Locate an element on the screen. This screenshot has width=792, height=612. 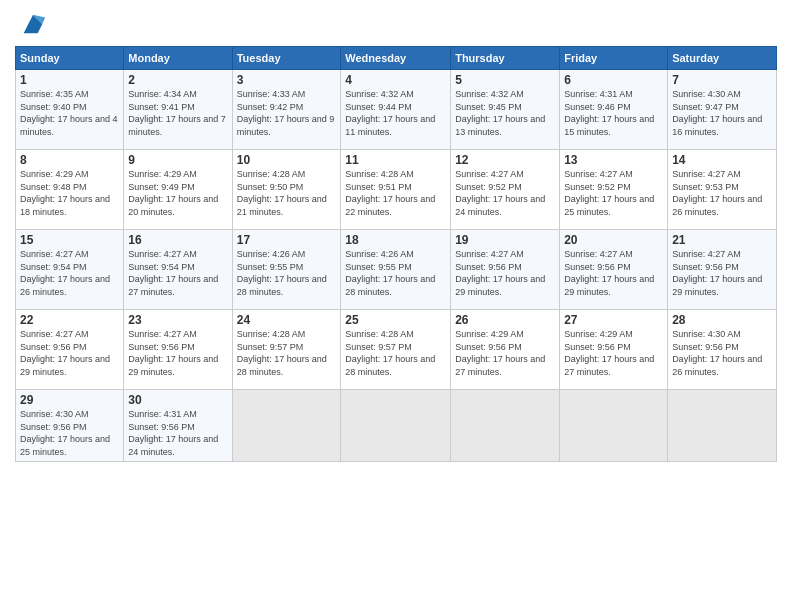
day-number: 14 is located at coordinates (722, 160).